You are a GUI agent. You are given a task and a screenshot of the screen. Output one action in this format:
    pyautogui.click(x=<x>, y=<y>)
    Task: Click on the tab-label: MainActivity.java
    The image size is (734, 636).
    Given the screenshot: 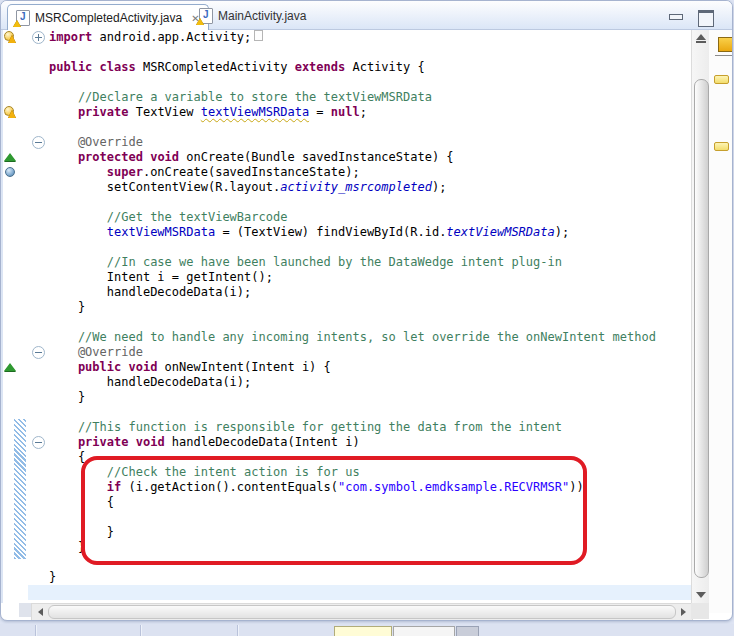 What is the action you would take?
    pyautogui.click(x=262, y=16)
    